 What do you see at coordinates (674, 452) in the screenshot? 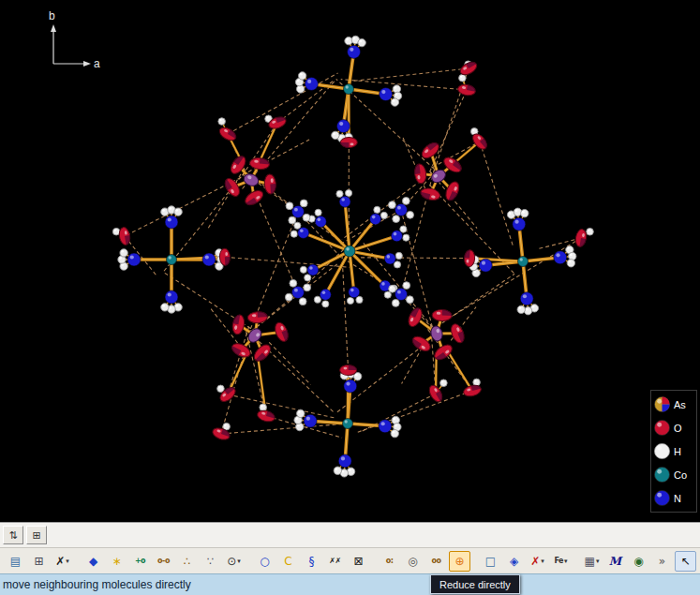
I see `atom-legend: AsOHCoN` at bounding box center [674, 452].